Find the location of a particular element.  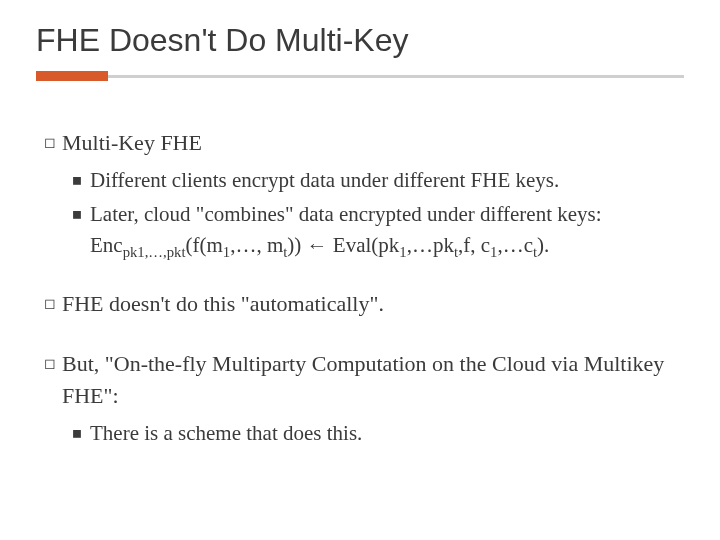

subbullet-text: Different clients encrypt data under dif… is located at coordinates (387, 180).